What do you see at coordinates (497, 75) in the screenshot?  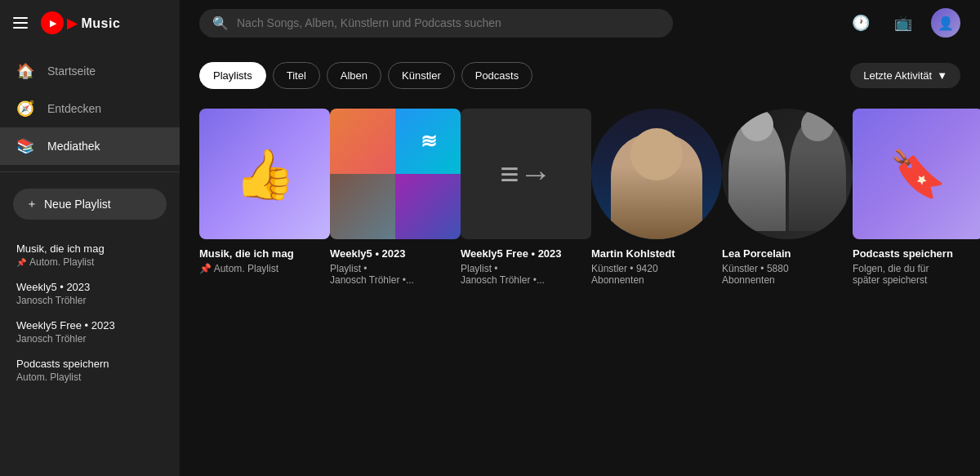 I see `tab-podcasts: Podcasts` at bounding box center [497, 75].